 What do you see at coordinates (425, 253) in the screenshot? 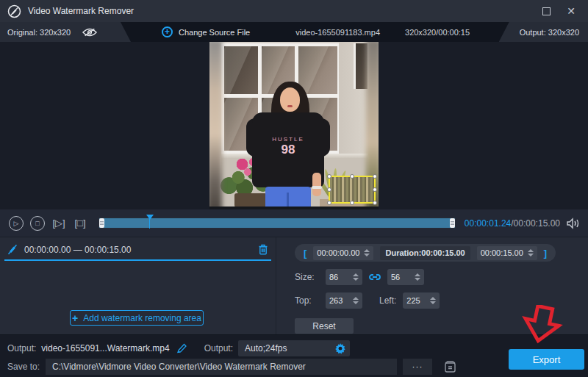
I see `time-range-controls: [ 00:00:00.00 Duration:00:00:15.00 00:00…` at bounding box center [425, 253].